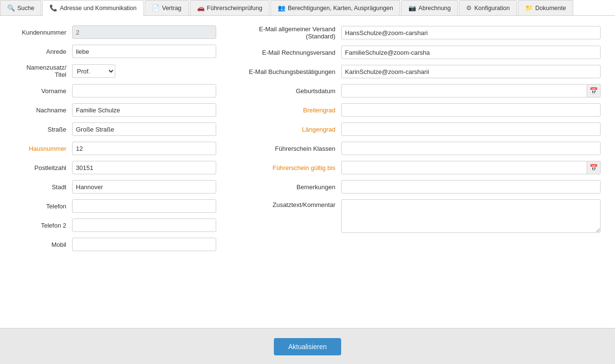  What do you see at coordinates (144, 91) in the screenshot?
I see `input-vorname` at bounding box center [144, 91].